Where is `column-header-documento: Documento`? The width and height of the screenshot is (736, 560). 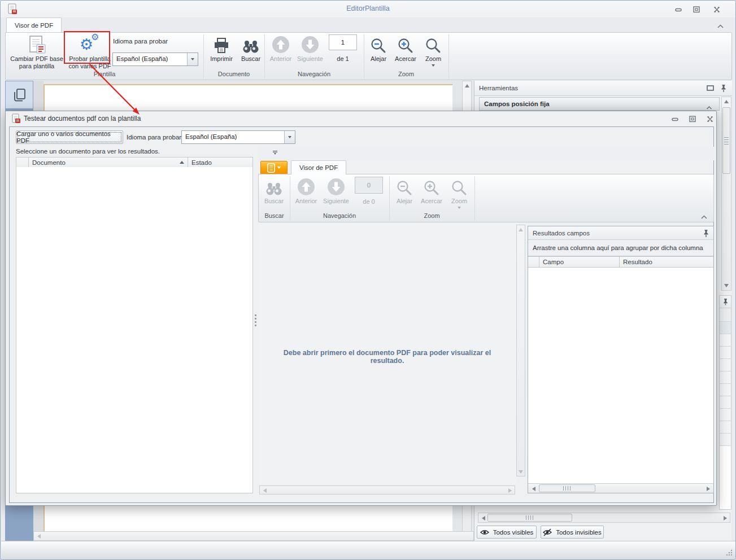
column-header-documento: Documento is located at coordinates (108, 163).